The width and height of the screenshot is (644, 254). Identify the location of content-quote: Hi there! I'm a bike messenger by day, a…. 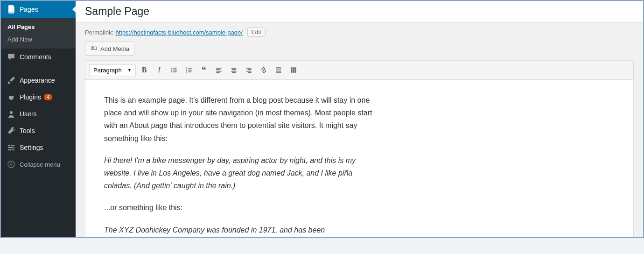
(239, 173).